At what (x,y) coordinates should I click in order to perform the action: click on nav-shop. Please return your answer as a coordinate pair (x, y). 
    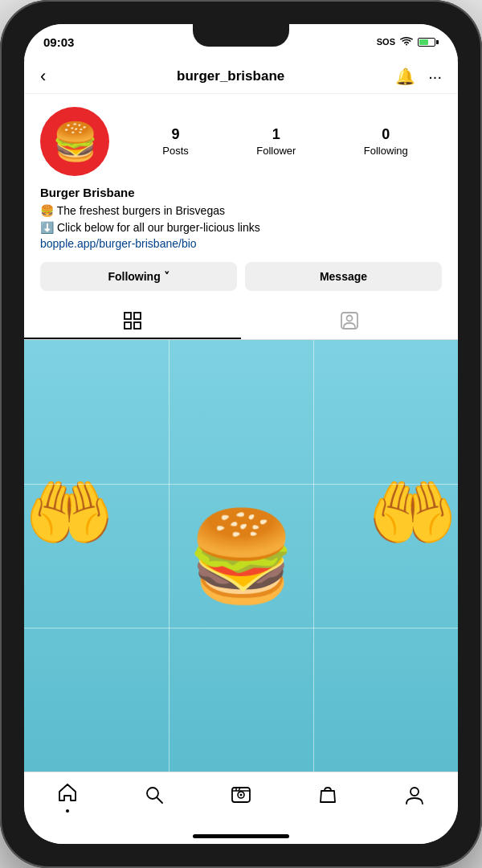
    Looking at the image, I should click on (328, 797).